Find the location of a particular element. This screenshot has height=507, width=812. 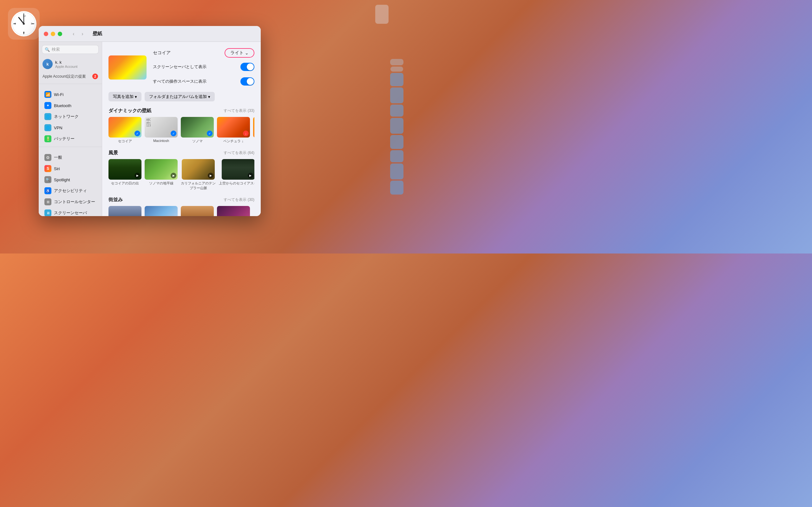

wp-sonoma: ✓ is located at coordinates (197, 127).